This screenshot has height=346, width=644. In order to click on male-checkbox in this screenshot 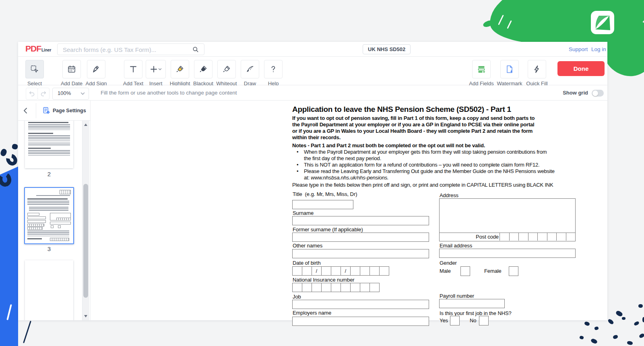, I will do `click(465, 271)`.